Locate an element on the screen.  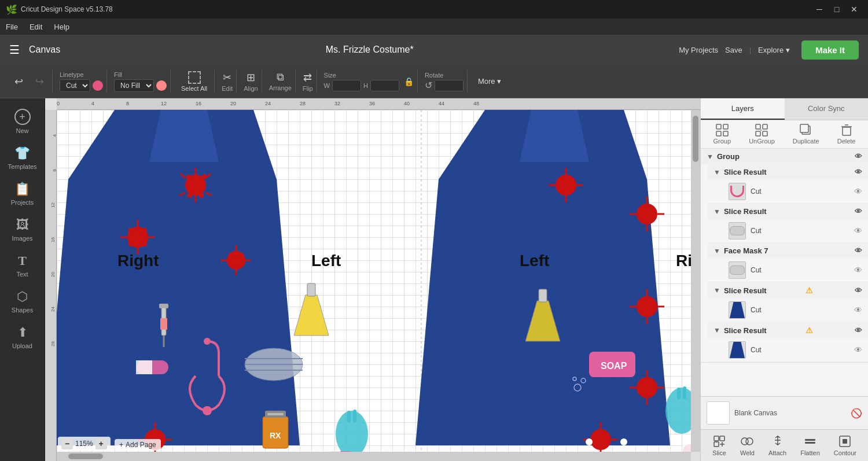
fill-select: No Fill is located at coordinates (134, 86).